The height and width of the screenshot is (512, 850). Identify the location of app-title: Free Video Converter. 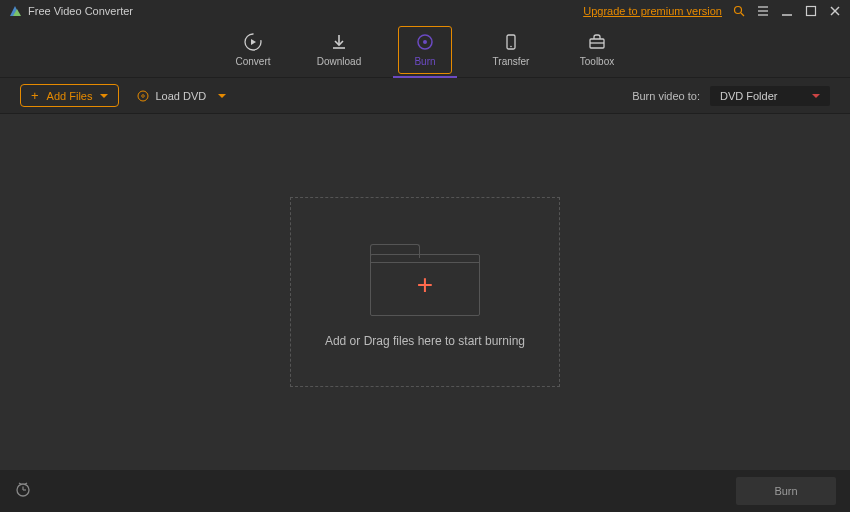
(80, 11).